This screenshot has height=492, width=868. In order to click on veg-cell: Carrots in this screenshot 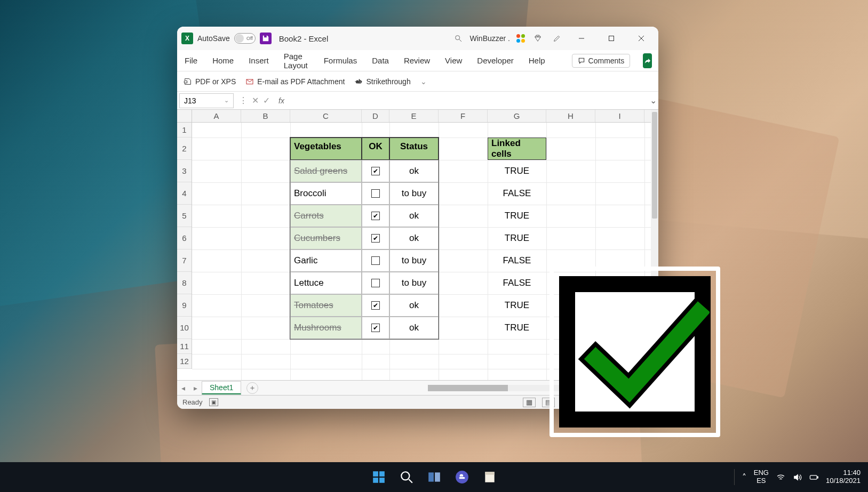, I will do `click(326, 216)`.